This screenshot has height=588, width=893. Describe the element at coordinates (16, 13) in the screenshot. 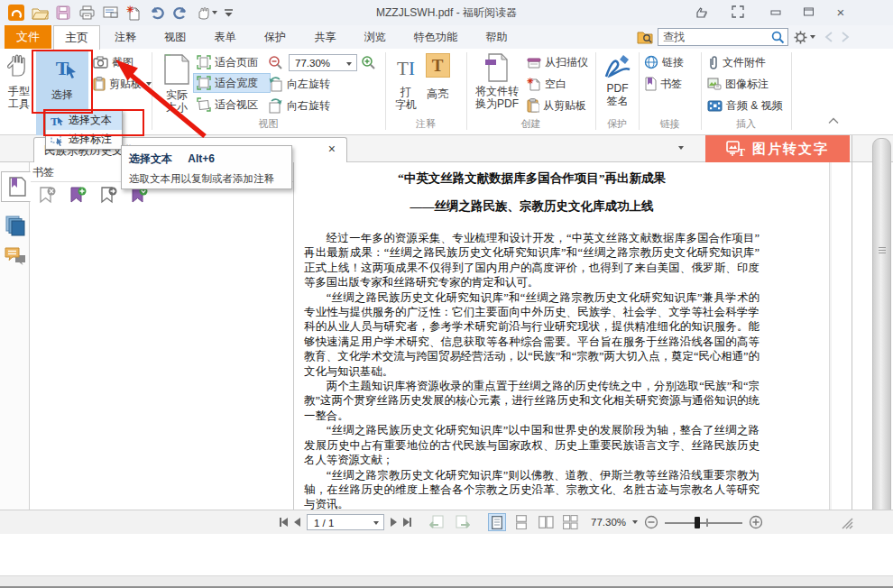

I see `foxit-logo-icon` at that location.